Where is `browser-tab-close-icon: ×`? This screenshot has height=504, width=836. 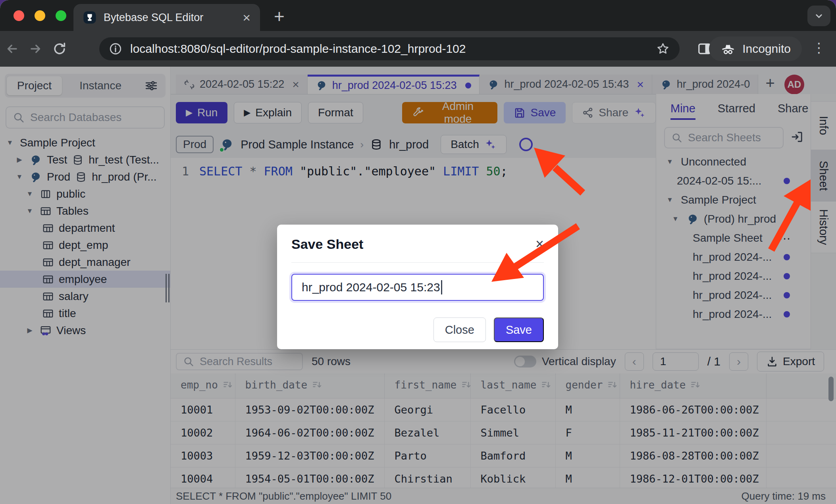 browser-tab-close-icon: × is located at coordinates (247, 17).